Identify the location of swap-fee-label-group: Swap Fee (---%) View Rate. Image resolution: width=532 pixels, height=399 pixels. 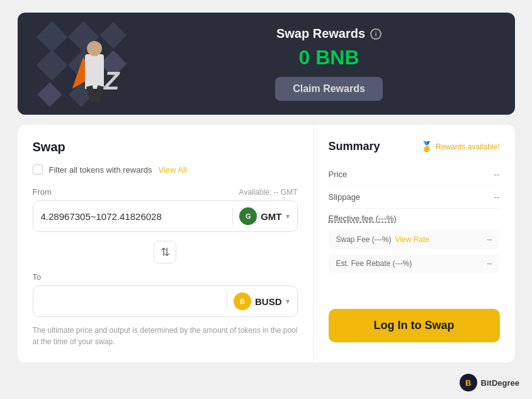
(383, 240).